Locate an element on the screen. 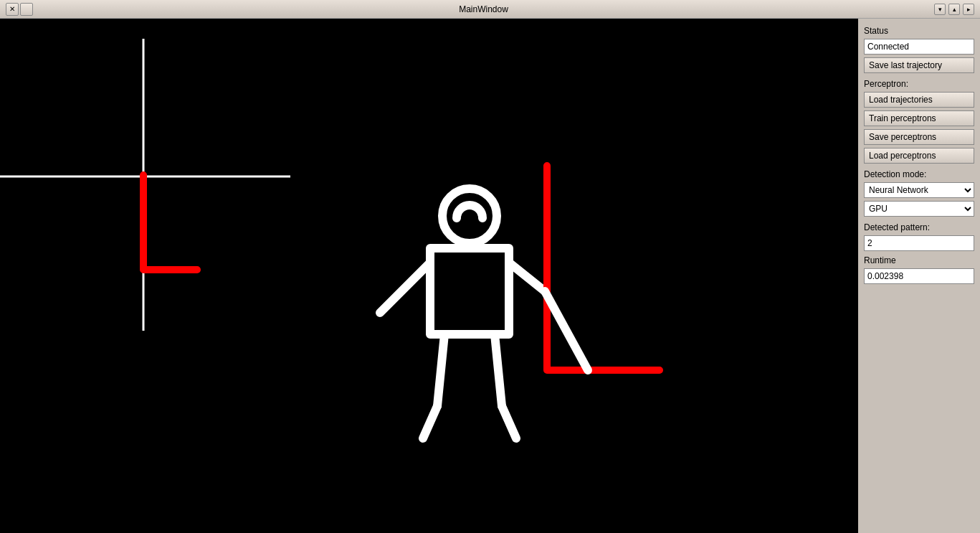 This screenshot has width=980, height=533. title-bar: ✕ MainWindow ▾ ▴ ▸ is located at coordinates (490, 9).